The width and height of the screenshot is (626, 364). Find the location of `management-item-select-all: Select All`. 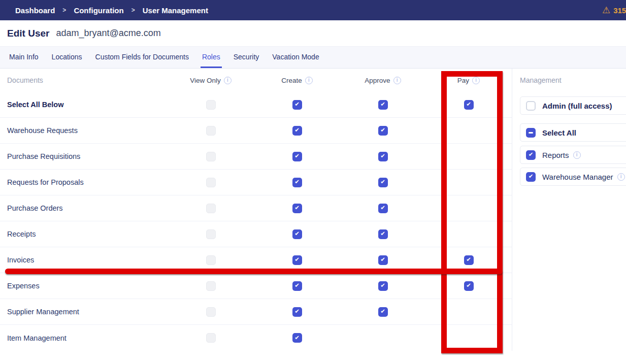

management-item-select-all: Select All is located at coordinates (573, 133).